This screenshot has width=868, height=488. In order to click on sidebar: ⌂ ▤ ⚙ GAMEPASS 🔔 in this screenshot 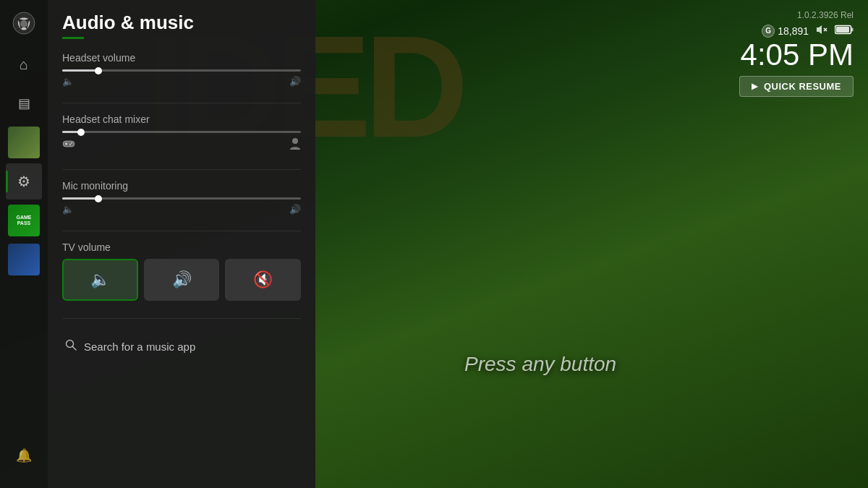, I will do `click(24, 244)`.